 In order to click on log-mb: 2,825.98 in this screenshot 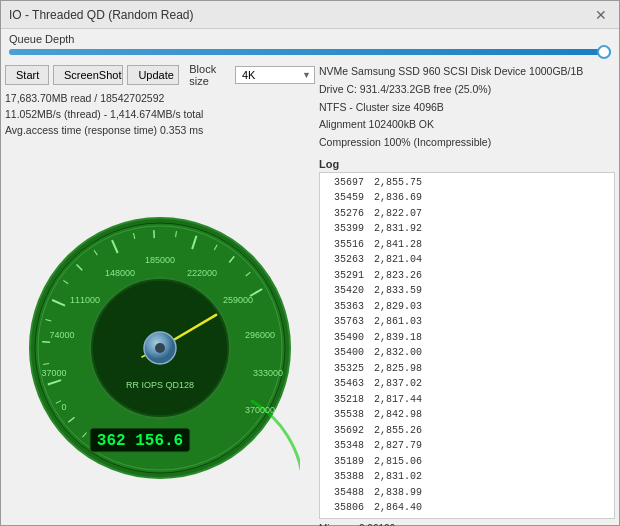, I will do `click(397, 369)`.